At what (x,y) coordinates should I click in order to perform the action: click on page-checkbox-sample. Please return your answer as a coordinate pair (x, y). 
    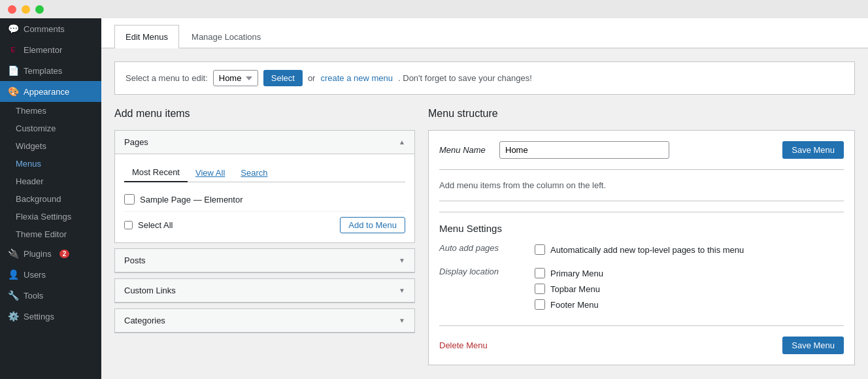
    Looking at the image, I should click on (129, 199).